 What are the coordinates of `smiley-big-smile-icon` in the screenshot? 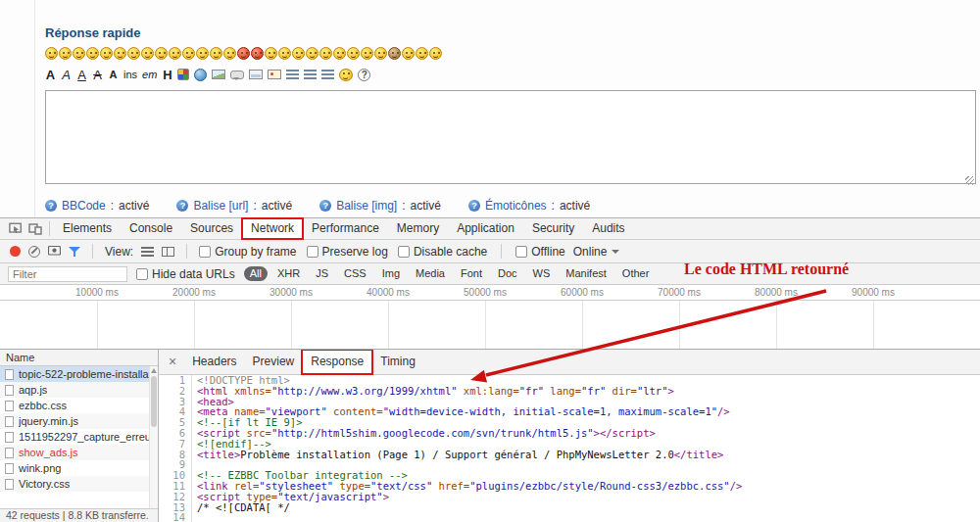 It's located at (92, 53).